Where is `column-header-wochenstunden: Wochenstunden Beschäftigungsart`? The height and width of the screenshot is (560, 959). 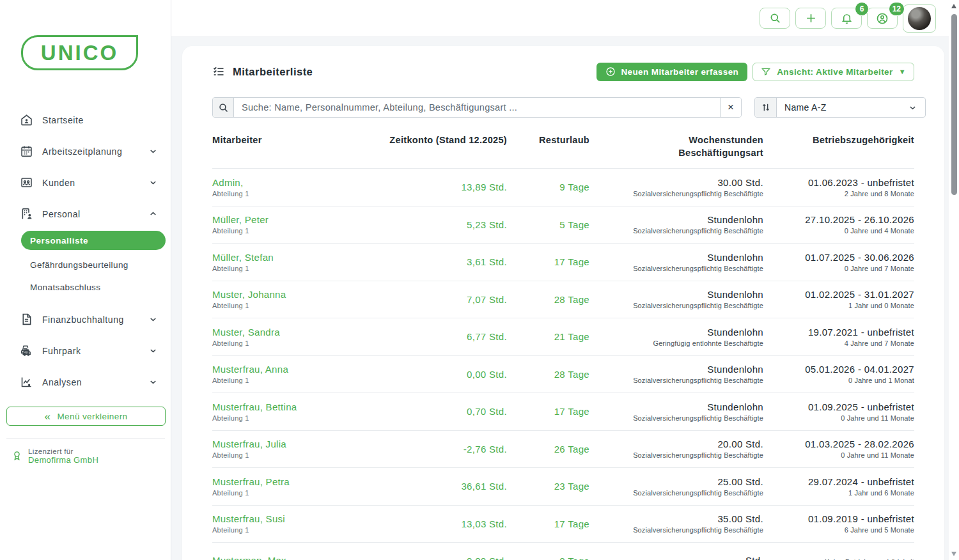 column-header-wochenstunden: Wochenstunden Beschäftigungsart is located at coordinates (678, 147).